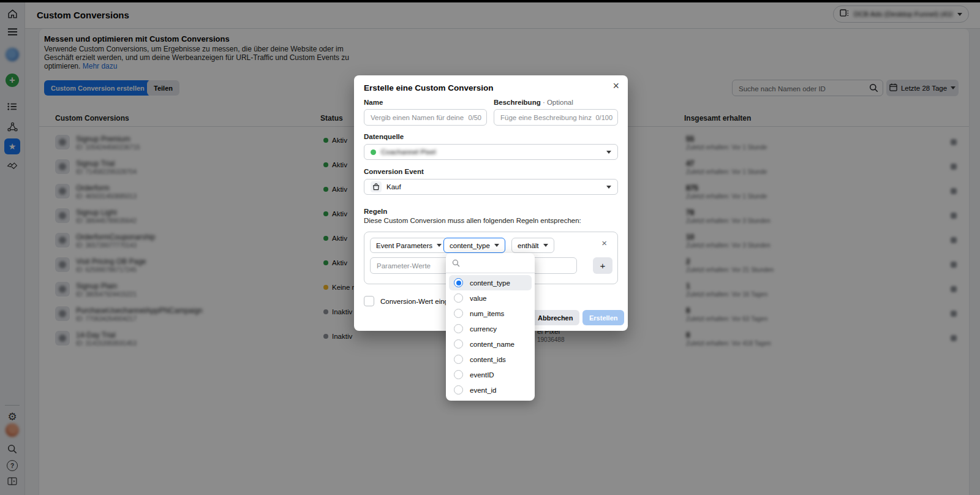  What do you see at coordinates (456, 263) in the screenshot?
I see `search-icon` at bounding box center [456, 263].